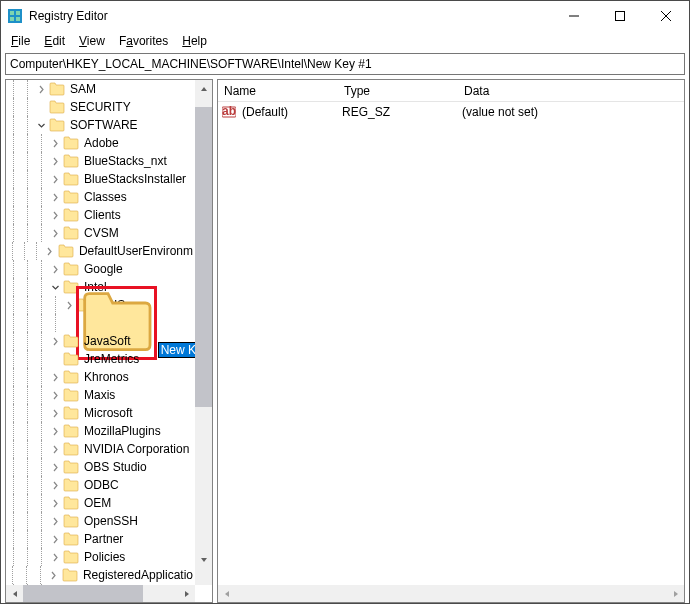  What do you see at coordinates (144, 41) in the screenshot?
I see `menu-favorites: Favorites` at bounding box center [144, 41].